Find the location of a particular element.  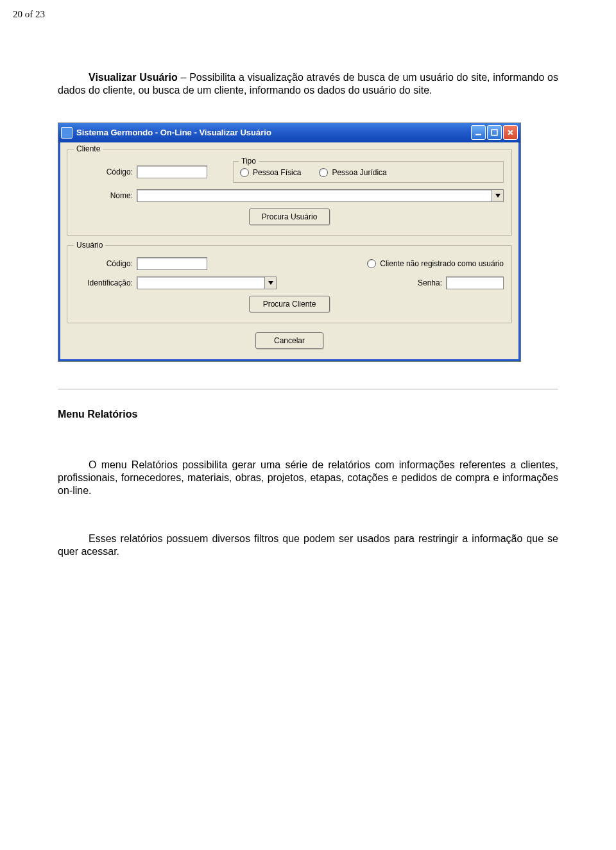

radio-pessoa-juridica: Pessoa Jurídica is located at coordinates (353, 173).